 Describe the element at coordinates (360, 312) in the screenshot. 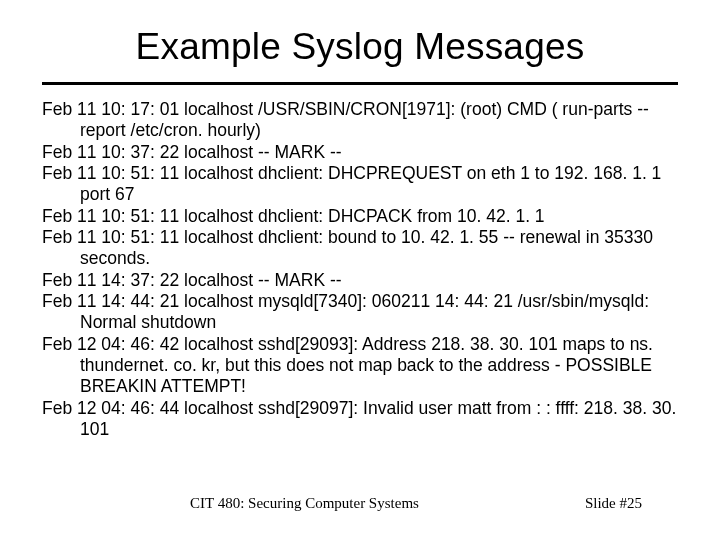

I see `log-entry: Feb 11 14: 44: 21 localhost mysqld[7340]…` at that location.